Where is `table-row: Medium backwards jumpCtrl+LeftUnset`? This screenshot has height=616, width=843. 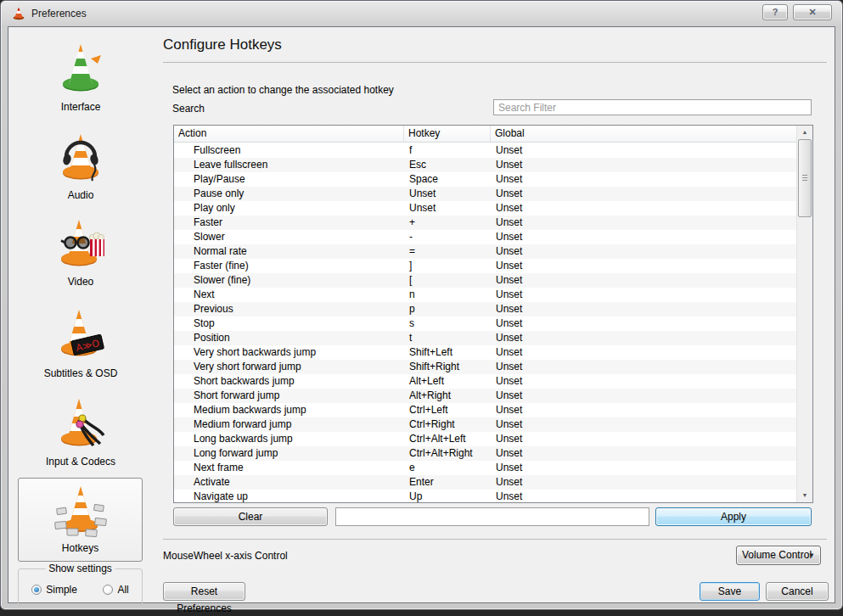
table-row: Medium backwards jumpCtrl+LeftUnset is located at coordinates (486, 411).